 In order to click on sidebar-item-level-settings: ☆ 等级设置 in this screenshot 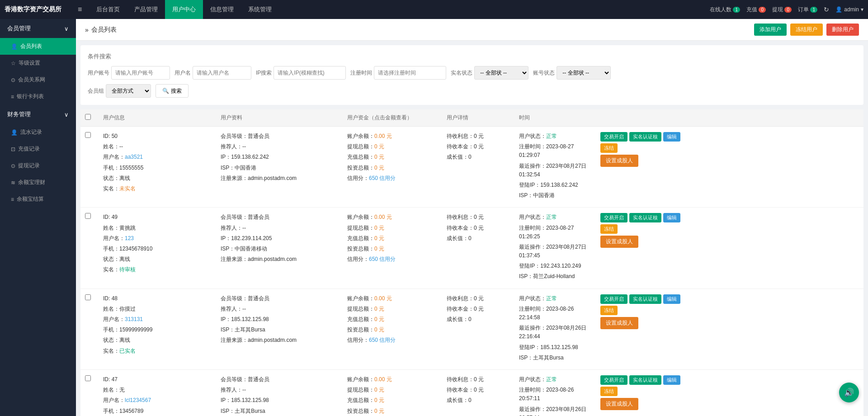, I will do `click(38, 63)`.